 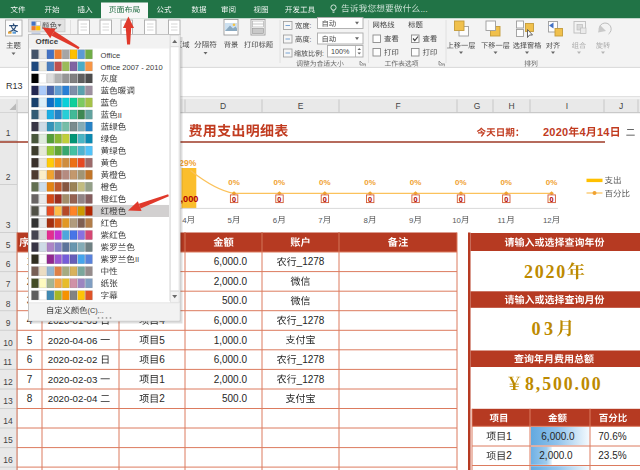 I want to click on svg-text: 03, so click(x=544, y=329).